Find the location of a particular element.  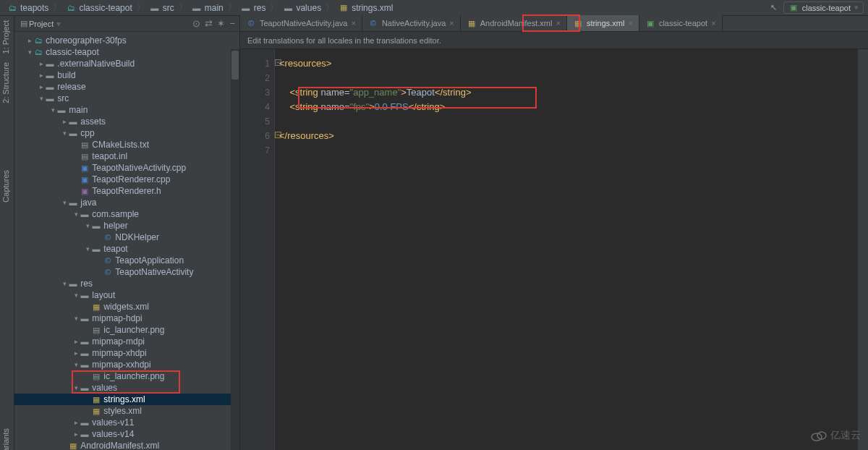

tree-scrollbar is located at coordinates (235, 250).